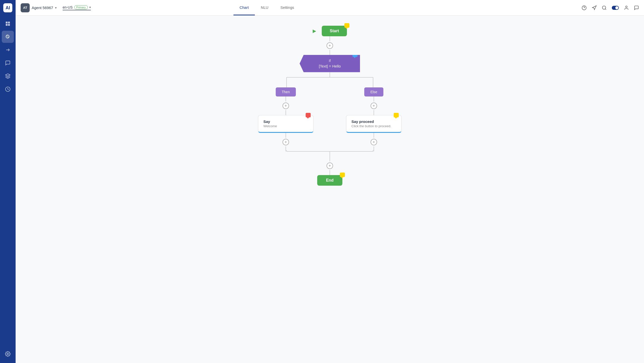 This screenshot has width=644, height=363. What do you see at coordinates (347, 25) in the screenshot?
I see `start-bubble` at bounding box center [347, 25].